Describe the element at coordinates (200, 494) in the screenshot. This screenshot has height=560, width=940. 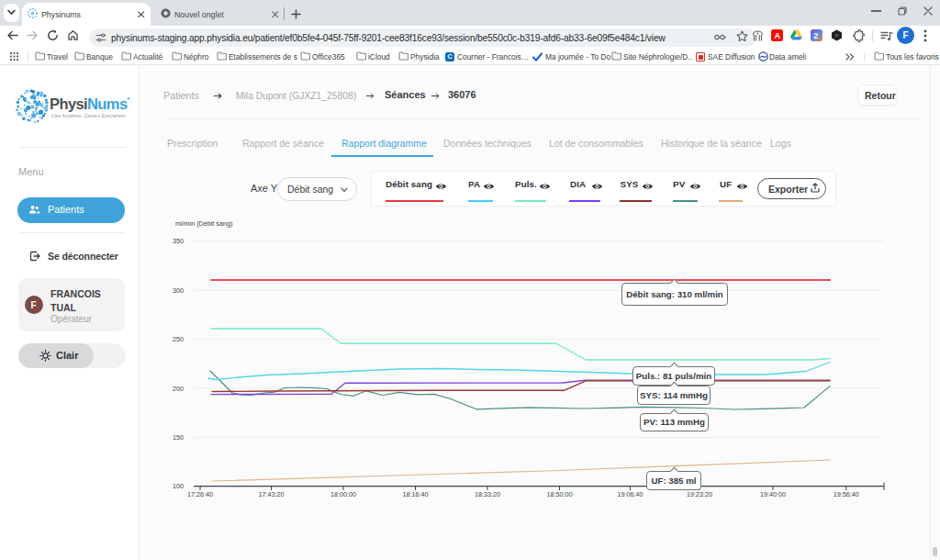
I see `svg-text: 17:26:40` at that location.